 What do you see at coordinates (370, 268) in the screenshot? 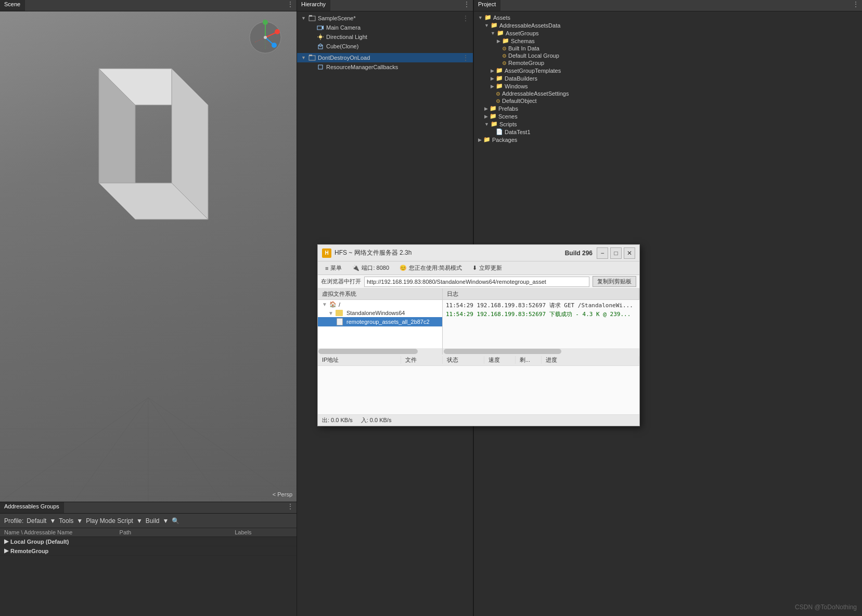
I see `hfs-menu-item-port: 🔌 端口: 8080` at bounding box center [370, 268].